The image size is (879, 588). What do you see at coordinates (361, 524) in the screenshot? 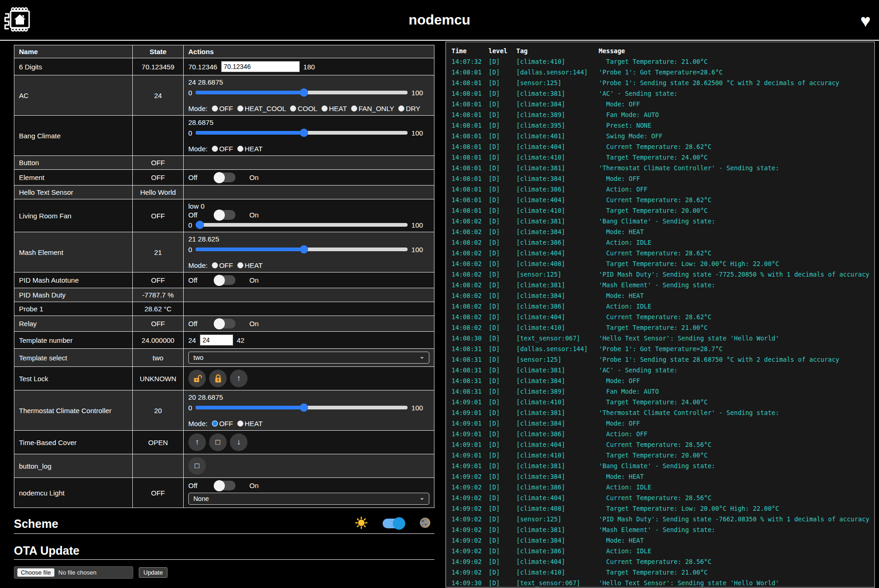
I see `sun-icon` at bounding box center [361, 524].